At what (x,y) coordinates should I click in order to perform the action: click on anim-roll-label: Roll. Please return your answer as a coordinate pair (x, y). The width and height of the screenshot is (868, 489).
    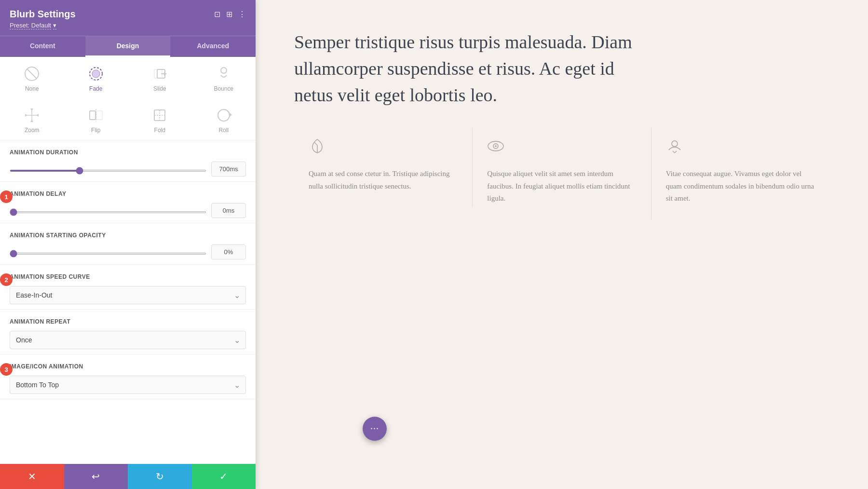
    Looking at the image, I should click on (224, 130).